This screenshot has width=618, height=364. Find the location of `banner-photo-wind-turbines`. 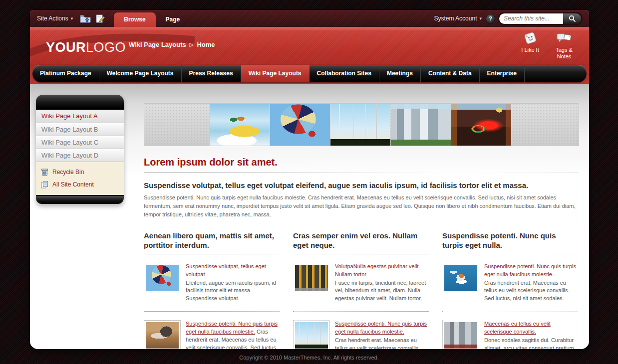

banner-photo-wind-turbines is located at coordinates (360, 125).